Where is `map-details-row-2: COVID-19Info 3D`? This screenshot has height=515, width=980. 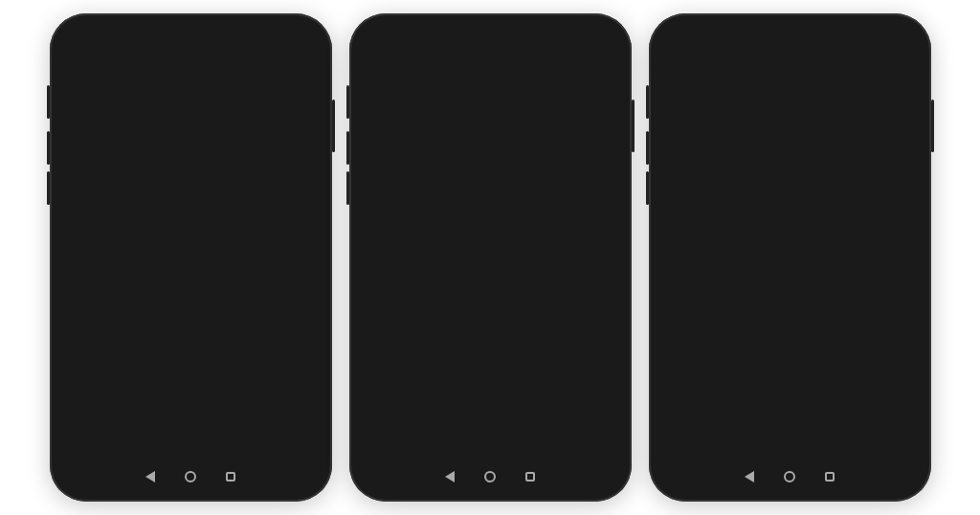
map-details-row-2: COVID-19Info 3D is located at coordinates (791, 305).